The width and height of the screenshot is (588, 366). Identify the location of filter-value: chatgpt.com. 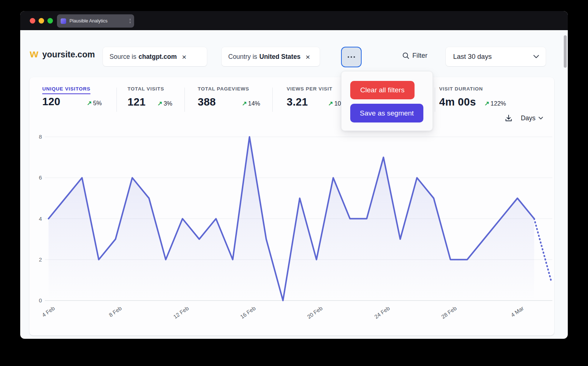
(158, 57).